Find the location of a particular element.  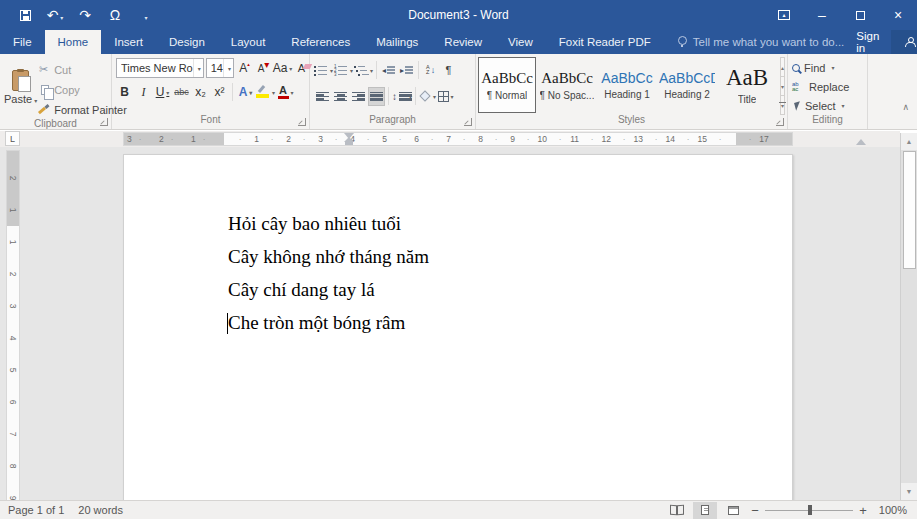

ribbon-tab: Insert is located at coordinates (128, 42).